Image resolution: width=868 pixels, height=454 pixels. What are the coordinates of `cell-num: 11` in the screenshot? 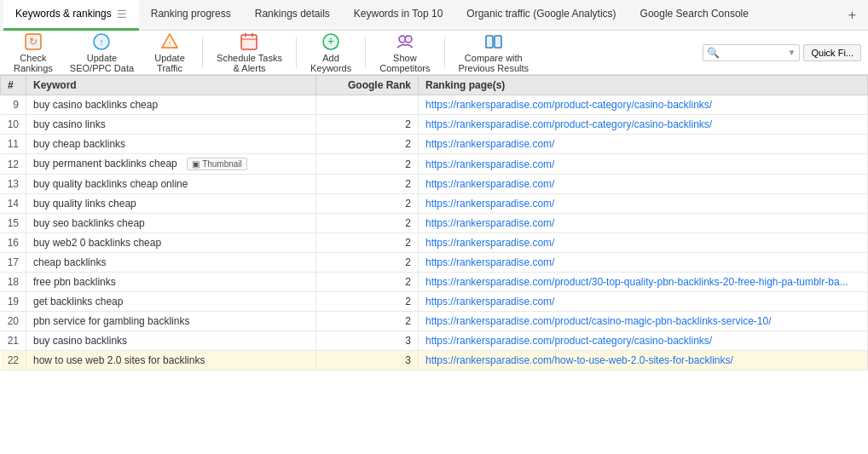 It's located at (14, 145).